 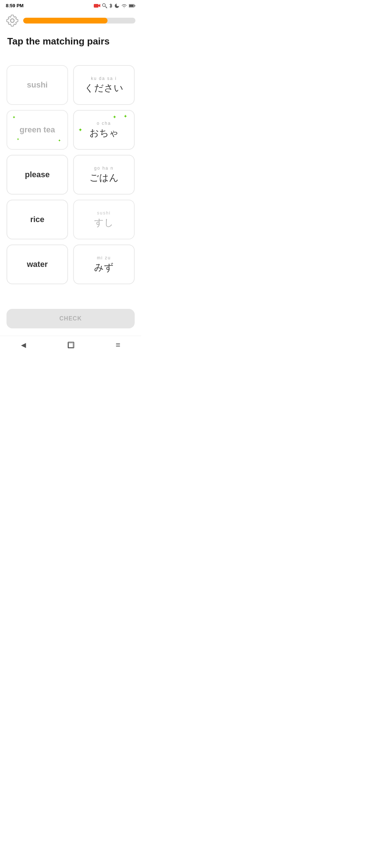 What do you see at coordinates (104, 264) in the screenshot?
I see `card-mizu: mi zu みず` at bounding box center [104, 264].